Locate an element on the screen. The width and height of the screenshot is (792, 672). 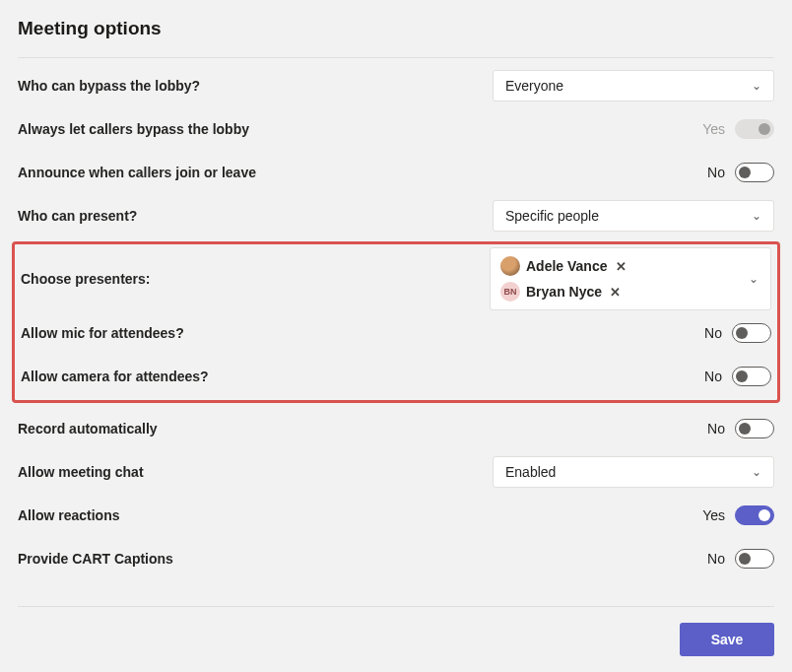
state-allow-mic: No is located at coordinates (713, 333).